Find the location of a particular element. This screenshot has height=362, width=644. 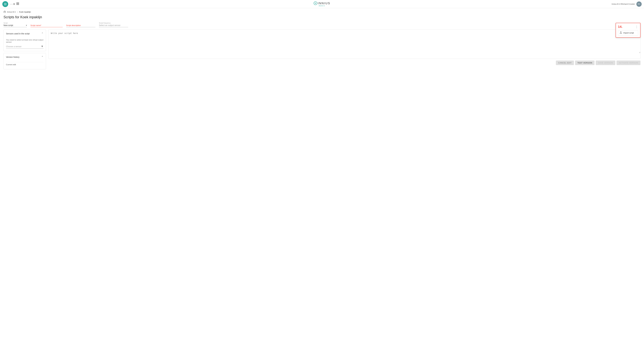

script-frequency-field: Script frequency Select an output sensor is located at coordinates (114, 24).